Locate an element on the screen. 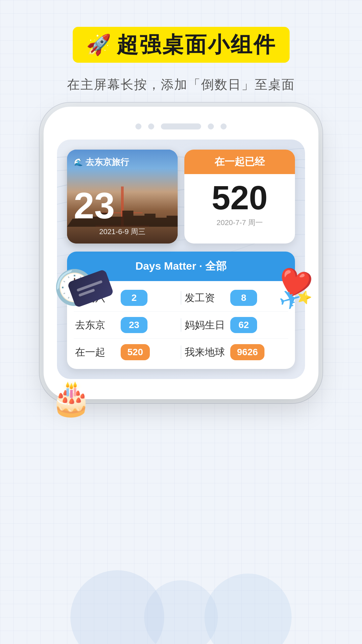 This screenshot has width=362, height=644. header-section: 🚀 超强桌面小组件 在主屏幕长按，添加「倒数日」至桌面 is located at coordinates (181, 60).